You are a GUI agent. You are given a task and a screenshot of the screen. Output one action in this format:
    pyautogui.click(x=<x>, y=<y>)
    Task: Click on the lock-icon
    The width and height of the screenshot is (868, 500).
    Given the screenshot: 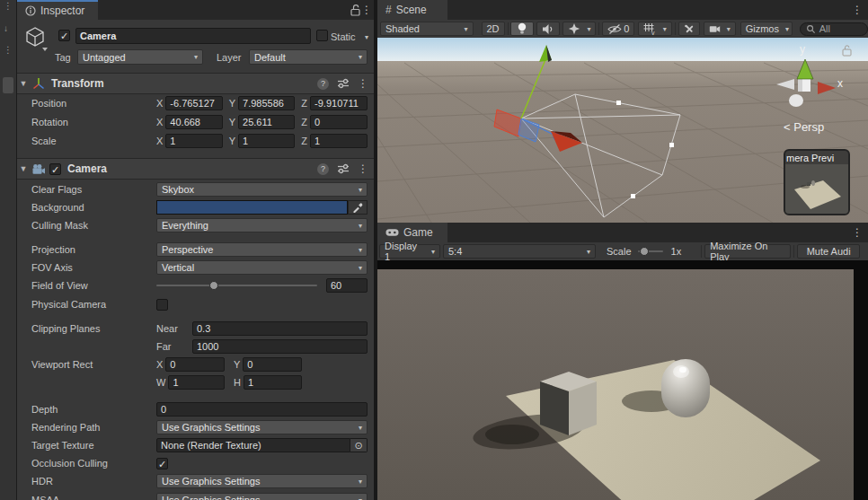 What is the action you would take?
    pyautogui.click(x=356, y=10)
    